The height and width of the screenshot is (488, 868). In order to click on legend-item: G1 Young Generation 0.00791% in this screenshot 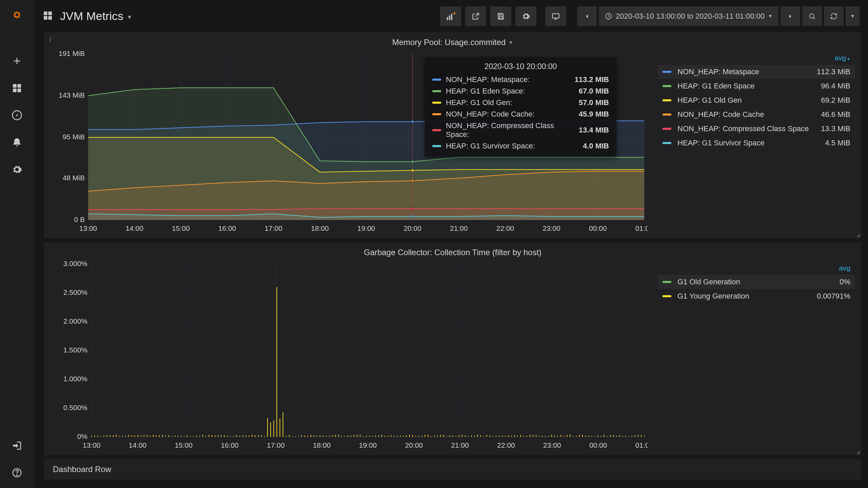, I will do `click(756, 296)`.